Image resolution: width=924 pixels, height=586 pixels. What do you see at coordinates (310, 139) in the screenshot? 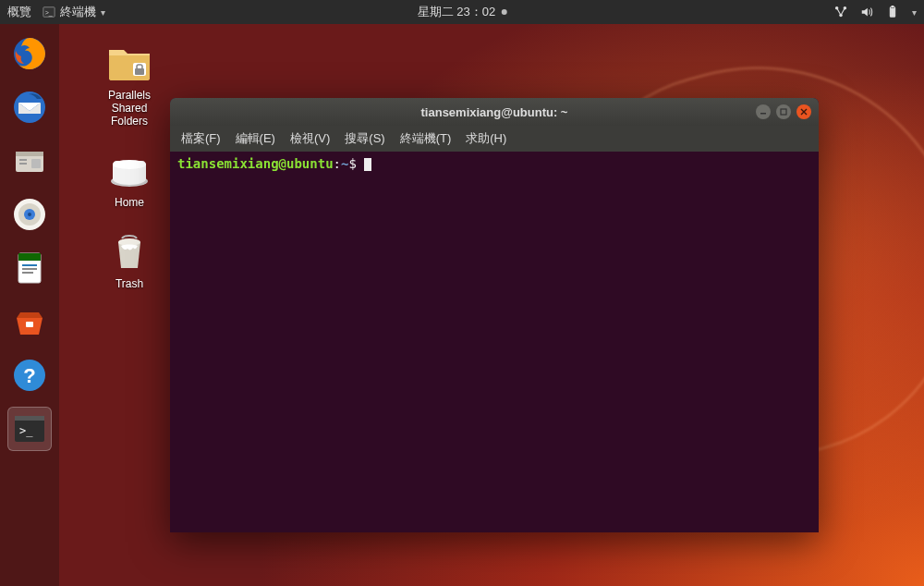
I see `menu-view: 檢視(V)` at bounding box center [310, 139].